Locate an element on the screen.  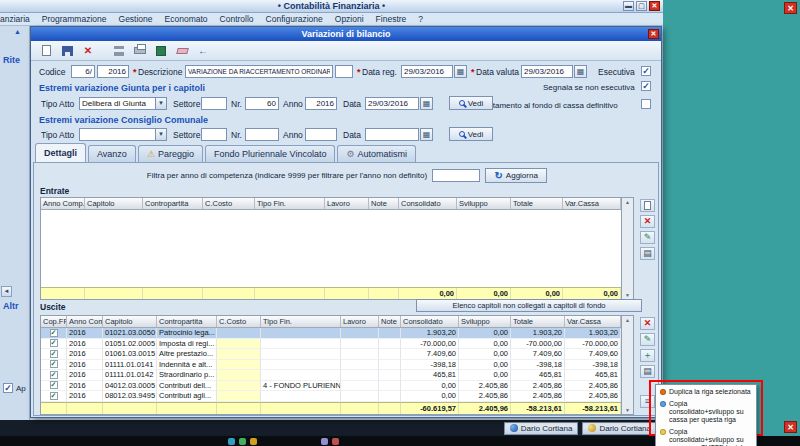
data-valuta-field is located at coordinates (547, 72).